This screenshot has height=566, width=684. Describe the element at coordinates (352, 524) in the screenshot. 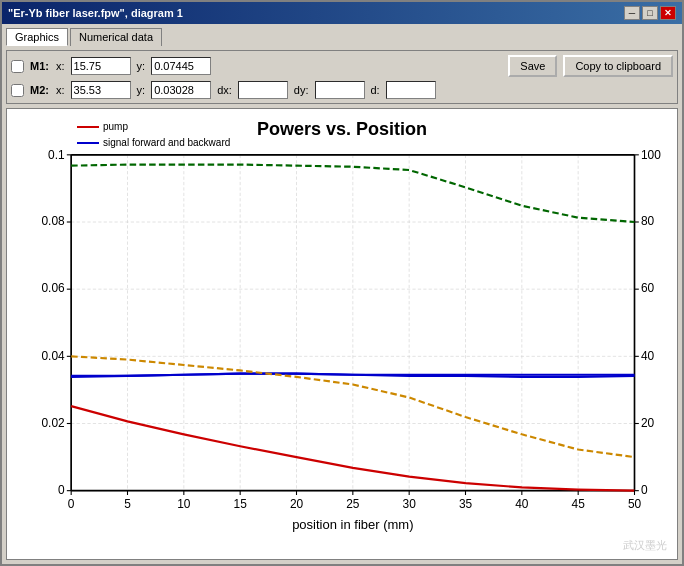

I see `x-axis-title: position in fiber (mm)` at that location.